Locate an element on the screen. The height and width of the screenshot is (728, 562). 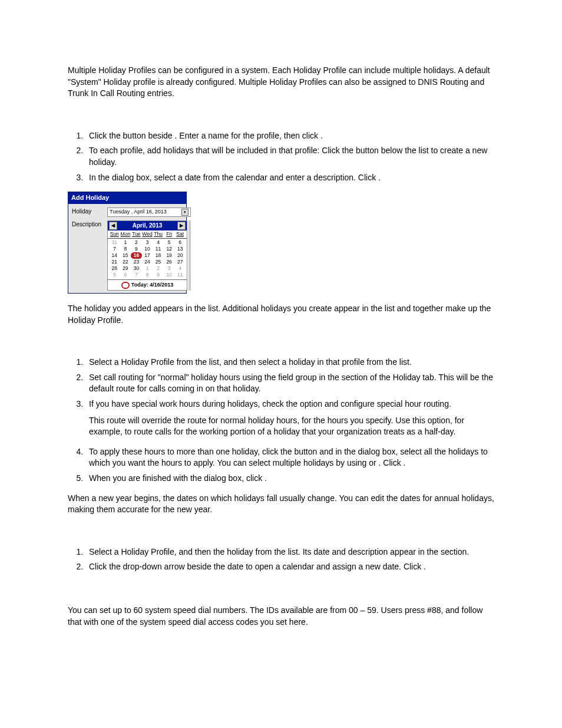
calendar-day: 12 is located at coordinates (170, 249).